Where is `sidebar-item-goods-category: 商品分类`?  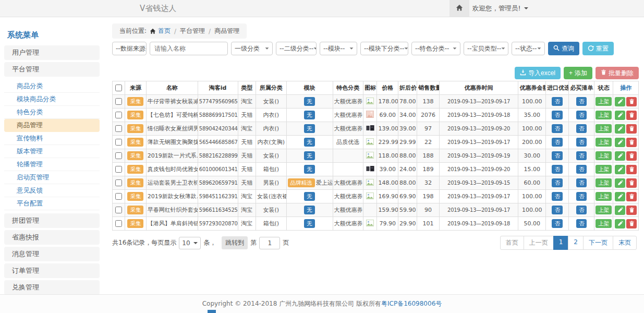 sidebar-item-goods-category: 商品分类 is located at coordinates (52, 87).